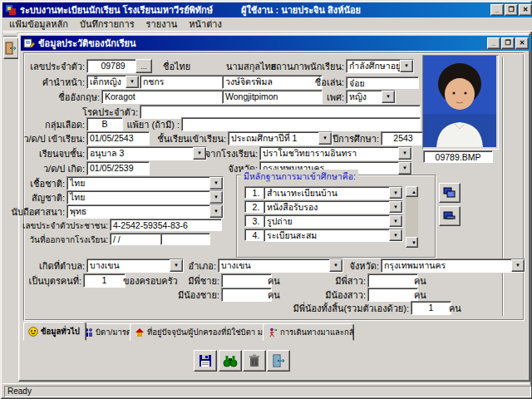 This screenshot has height=399, width=532. Describe the element at coordinates (299, 176) in the screenshot. I see `documents-group-label: มีหลักฐานการมาเข้าศึกษาคือ:` at that location.